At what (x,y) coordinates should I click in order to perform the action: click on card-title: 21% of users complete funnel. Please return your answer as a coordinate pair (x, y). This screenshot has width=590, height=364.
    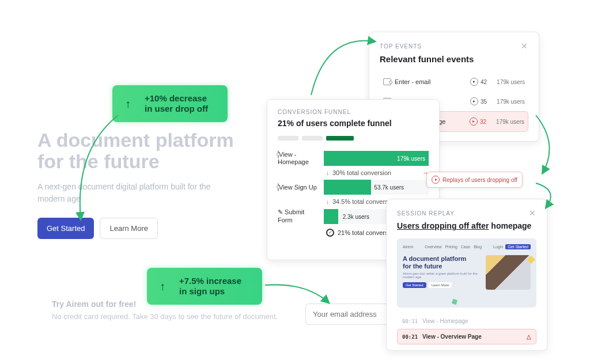
    Looking at the image, I should click on (353, 123).